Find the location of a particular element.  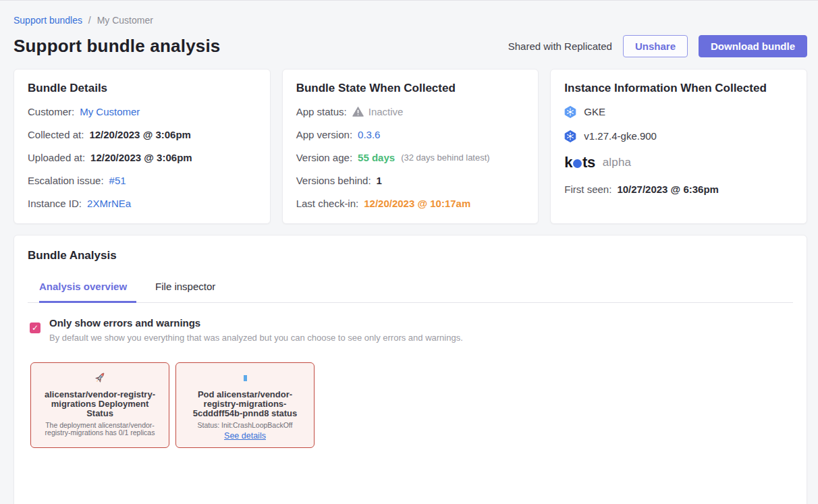

instance-id-label: Instance ID: is located at coordinates (55, 204).